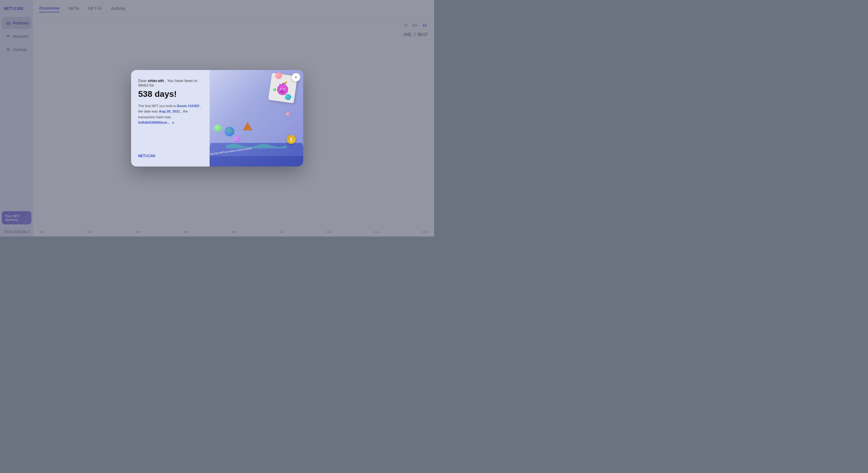 Image resolution: width=868 pixels, height=473 pixels. What do you see at coordinates (256, 119) in the screenshot?
I see `space-scene: The First NFT you hold is Bomb #10355 ₿` at bounding box center [256, 119].